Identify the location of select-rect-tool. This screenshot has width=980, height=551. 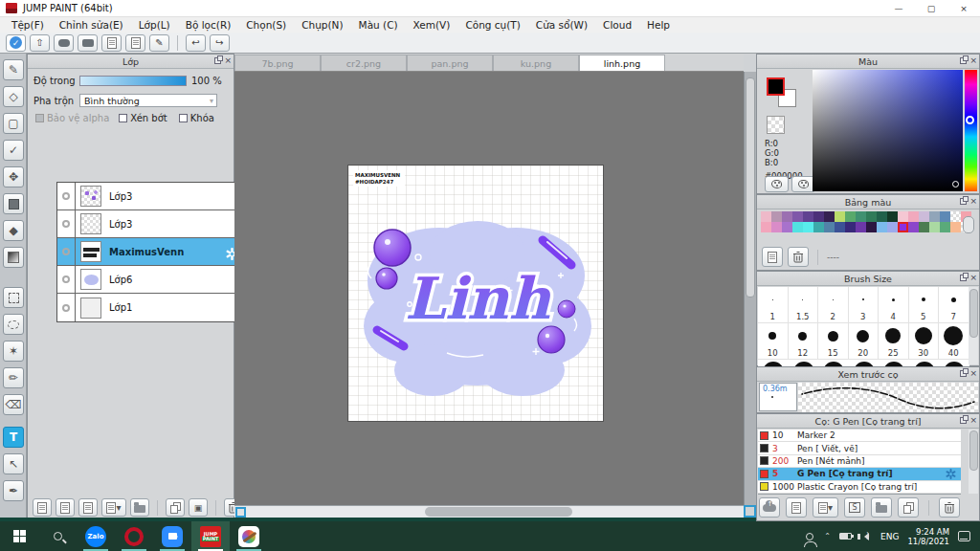
(13, 298).